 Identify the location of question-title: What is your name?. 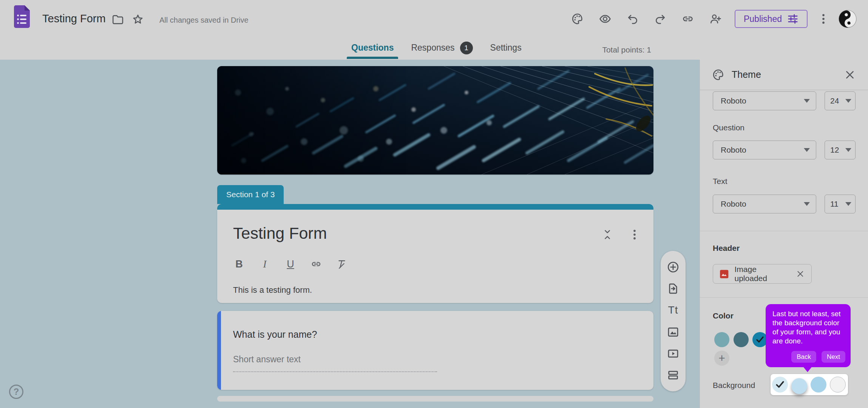
(275, 335).